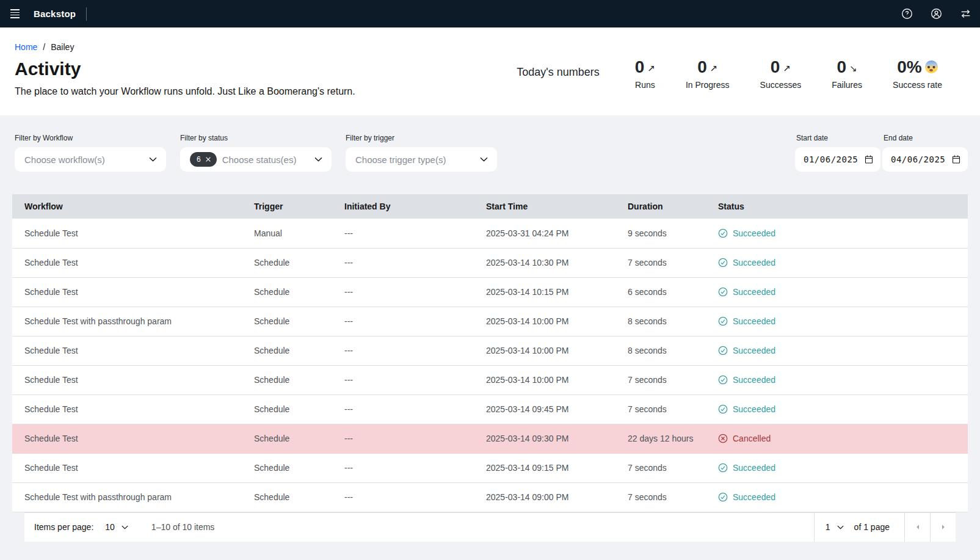 This screenshot has width=980, height=560. What do you see at coordinates (15, 13) in the screenshot?
I see `menu-button` at bounding box center [15, 13].